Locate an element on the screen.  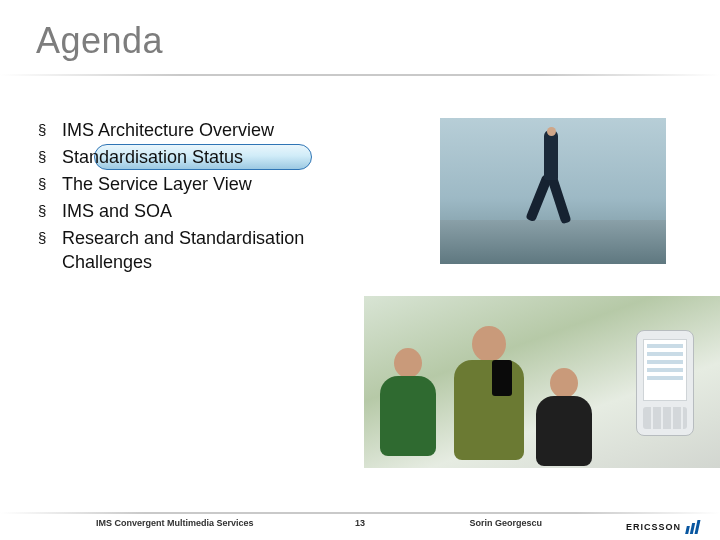
bullet-text: IMS and SOA is located at coordinates (117, 211).